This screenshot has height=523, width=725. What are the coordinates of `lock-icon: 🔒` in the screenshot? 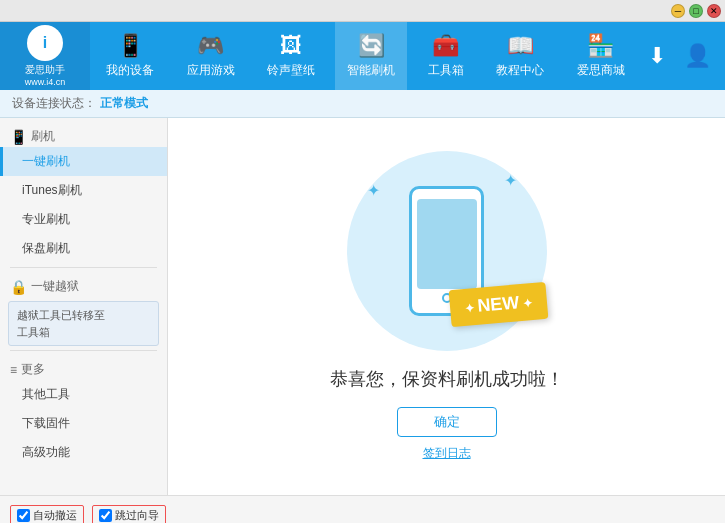 It's located at (18, 287).